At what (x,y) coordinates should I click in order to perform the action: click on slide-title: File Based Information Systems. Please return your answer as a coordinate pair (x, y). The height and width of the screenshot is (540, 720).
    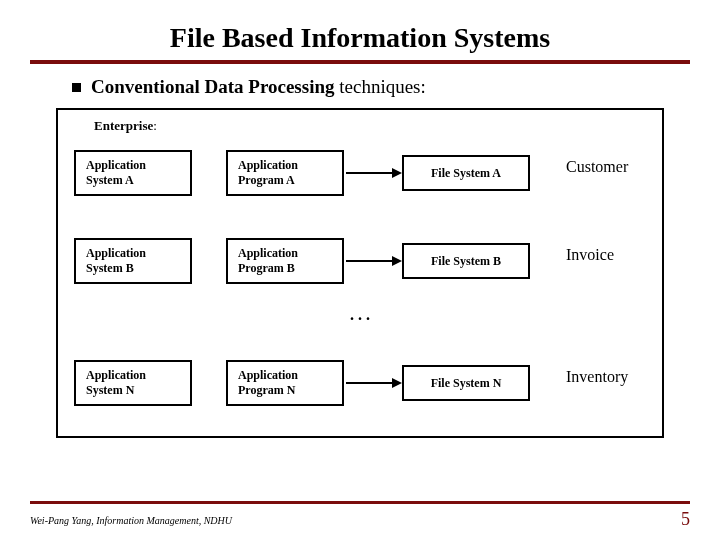
    Looking at the image, I should click on (360, 30).